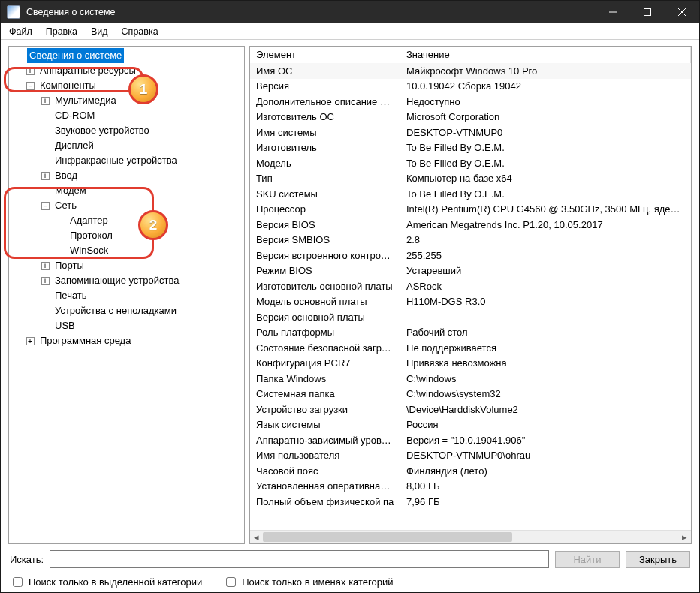 This screenshot has height=593, width=700. I want to click on details-header: Элемент Значение, so click(470, 56).